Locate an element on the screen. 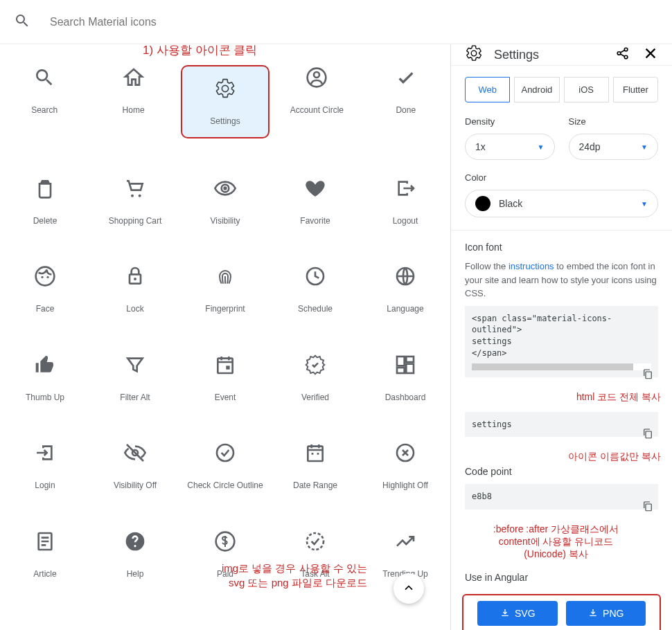  icon-label: Visibility Off is located at coordinates (135, 486).